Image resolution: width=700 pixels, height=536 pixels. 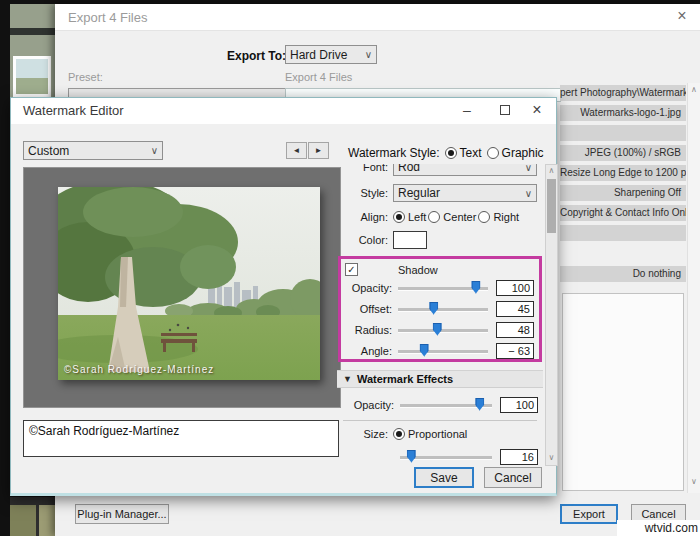 What do you see at coordinates (515, 330) in the screenshot?
I see `shadow-radius-value: 48` at bounding box center [515, 330].